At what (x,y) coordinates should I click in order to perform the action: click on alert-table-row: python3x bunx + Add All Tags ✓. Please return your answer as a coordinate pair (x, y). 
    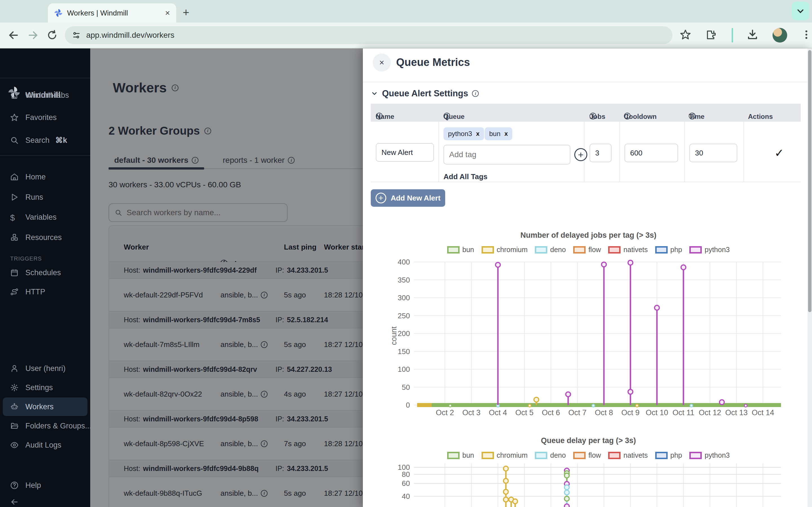
    Looking at the image, I should click on (586, 152).